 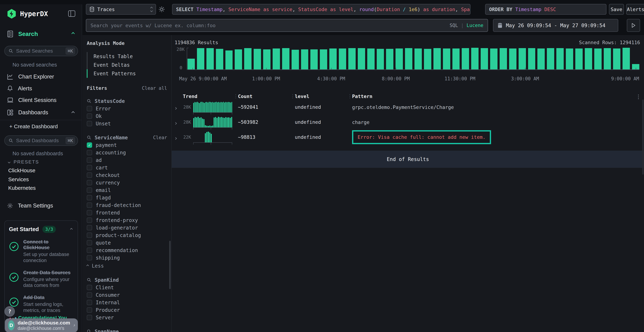 I want to click on save-button: Save, so click(x=616, y=10).